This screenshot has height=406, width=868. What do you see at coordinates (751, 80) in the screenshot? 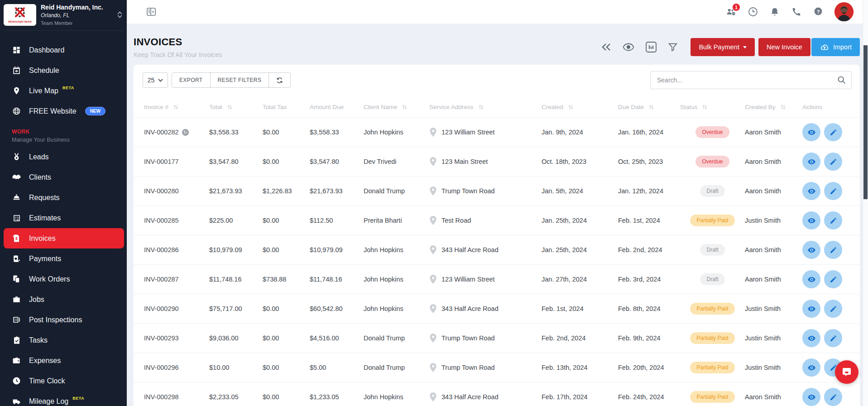
I see `search-input` at bounding box center [751, 80].